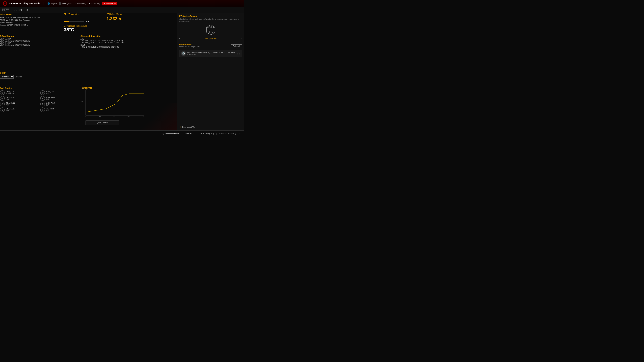 The width and height of the screenshot is (644, 362). Describe the element at coordinates (112, 39) in the screenshot. I see `storage-ahci-label: AHCI:` at that location.